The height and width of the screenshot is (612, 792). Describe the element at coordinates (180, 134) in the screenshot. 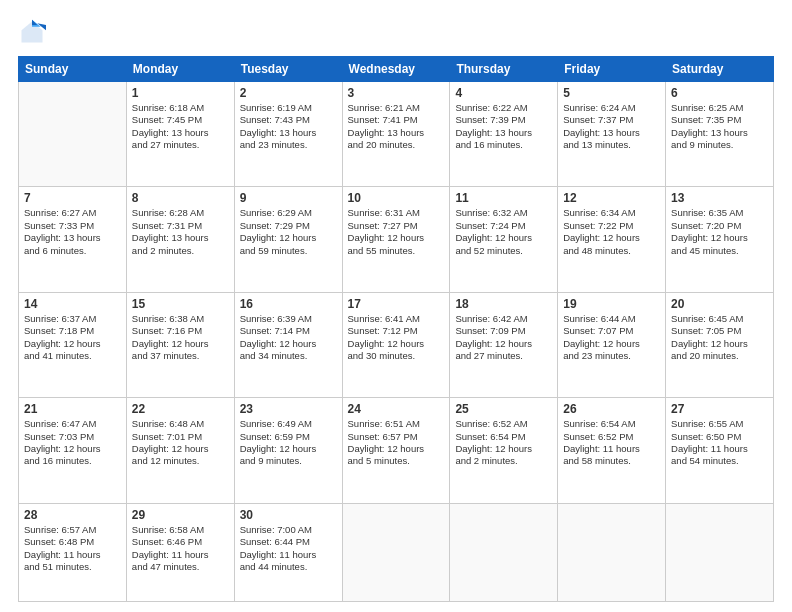

I see `calendar-cell: 1Sunrise: 6:18 AMSunset: 7:45 PMDaylight…` at that location.